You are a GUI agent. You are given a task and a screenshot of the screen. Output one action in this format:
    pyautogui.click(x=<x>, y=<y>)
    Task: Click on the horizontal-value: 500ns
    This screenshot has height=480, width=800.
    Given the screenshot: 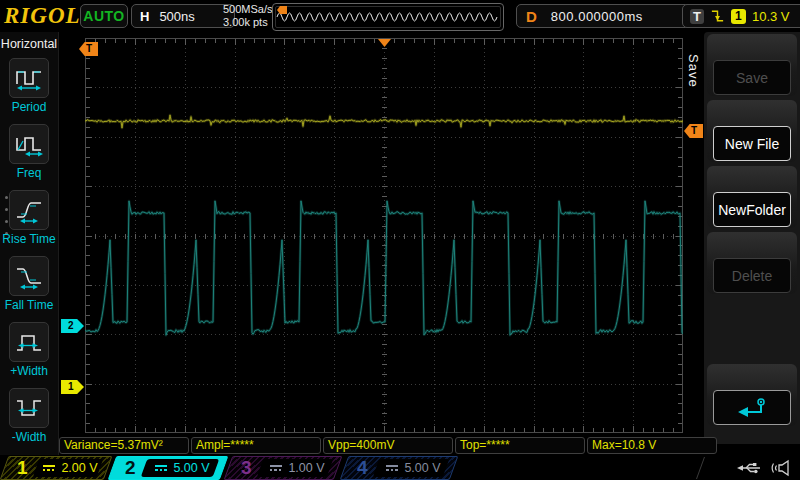 What is the action you would take?
    pyautogui.click(x=176, y=16)
    